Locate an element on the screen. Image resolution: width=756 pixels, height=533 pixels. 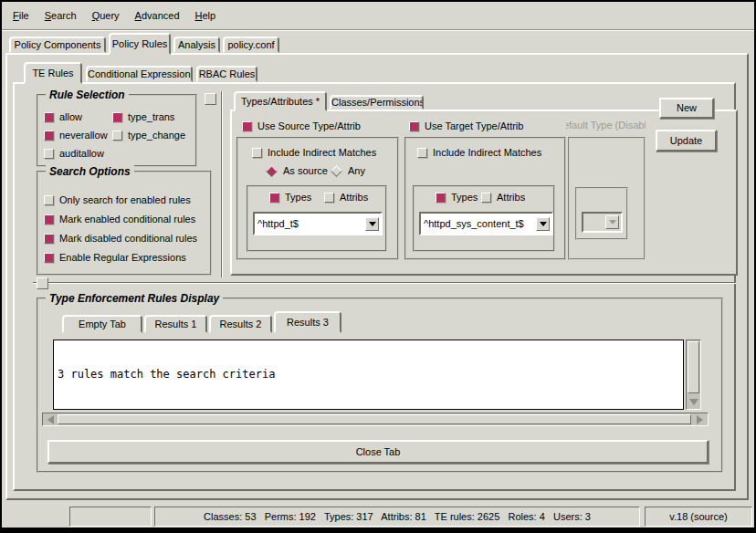
default-type-label-clip: Default Type (Disabled) is located at coordinates (606, 126).